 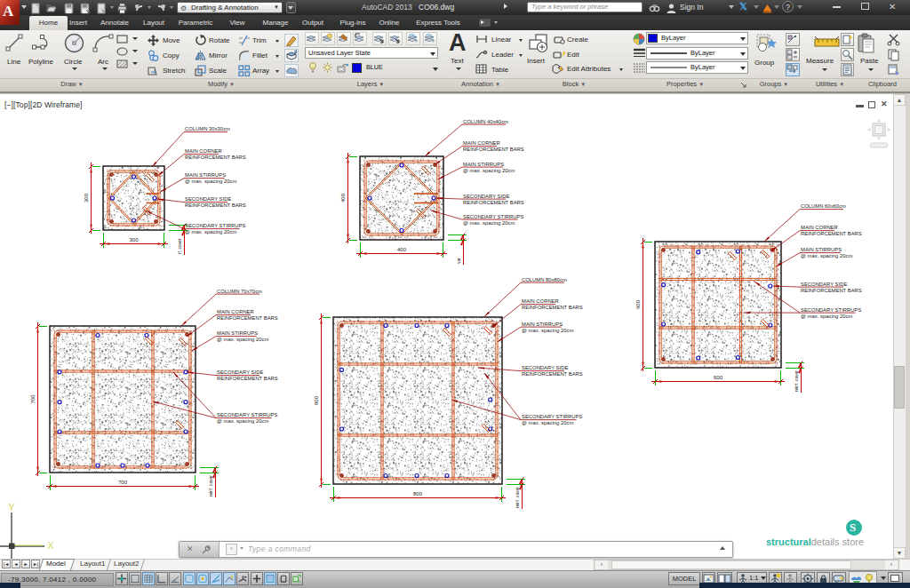 What do you see at coordinates (208, 129) in the screenshot?
I see `svg-text: COLUMN 30x30cm` at bounding box center [208, 129].